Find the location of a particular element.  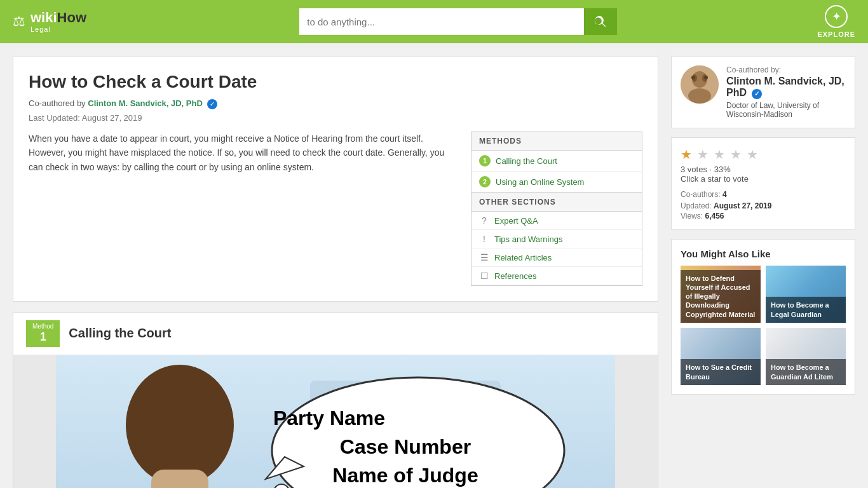

search-input is located at coordinates (442, 22).